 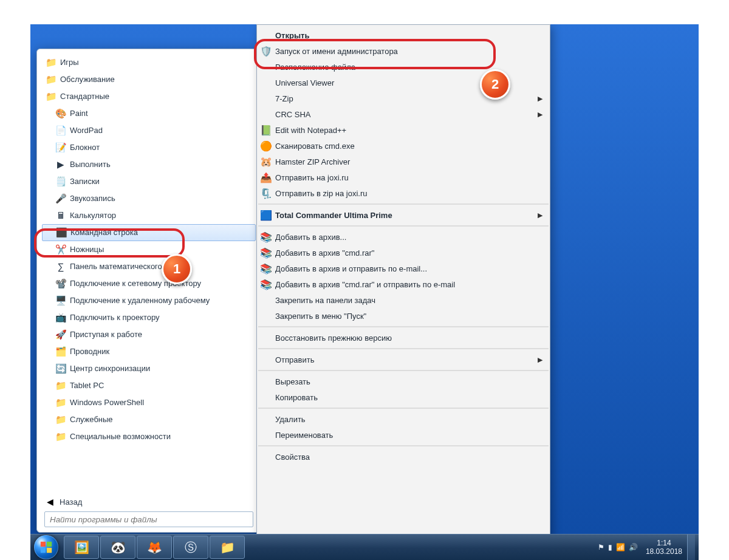 What do you see at coordinates (639, 547) in the screenshot?
I see `system-tray: ⚑▮📶🔊 1:14 18.03.2018` at bounding box center [639, 547].